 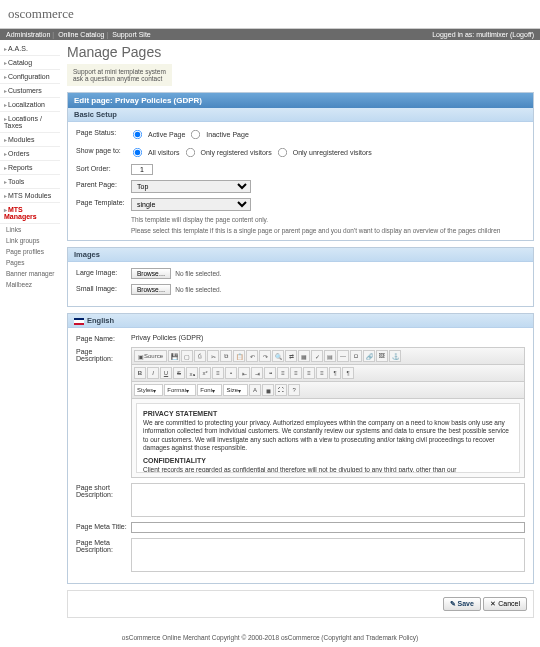 I want to click on styles-select: Styles ▾, so click(x=148, y=390).